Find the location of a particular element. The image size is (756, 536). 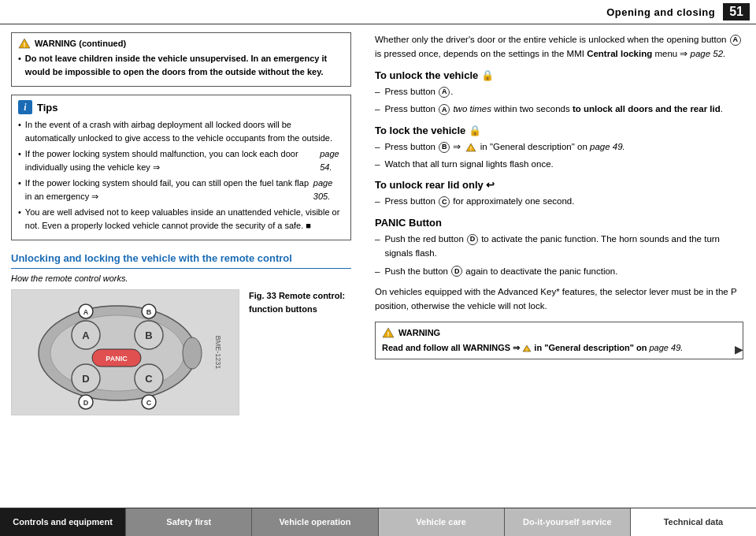

tab-controls-equipment: Controls and equipment is located at coordinates (63, 522).